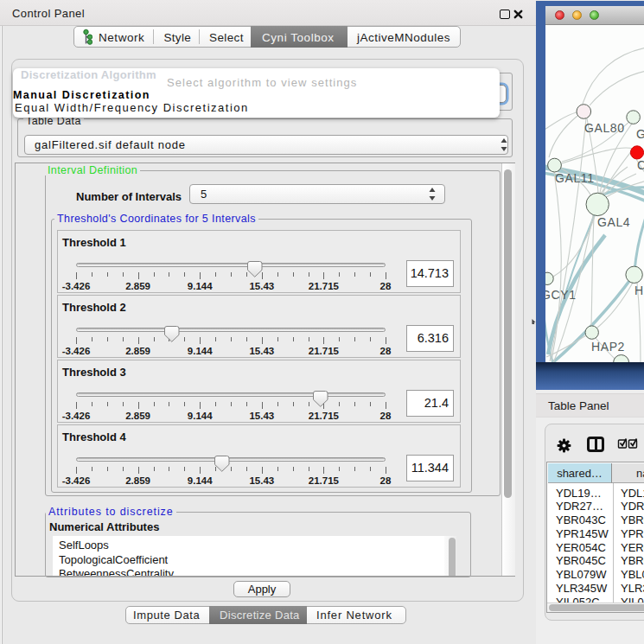 The image size is (644, 644). What do you see at coordinates (614, 222) in the screenshot?
I see `svg-text: GAL4` at bounding box center [614, 222].